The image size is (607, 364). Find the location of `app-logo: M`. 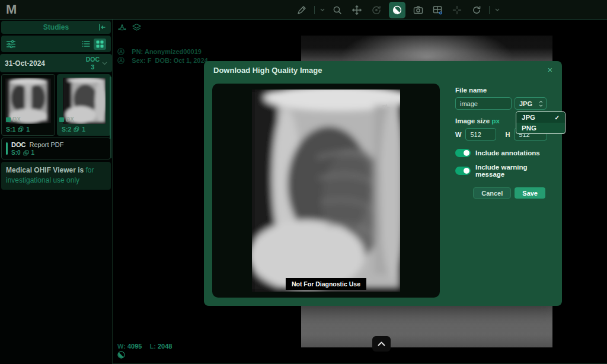

app-logo: M is located at coordinates (11, 9).